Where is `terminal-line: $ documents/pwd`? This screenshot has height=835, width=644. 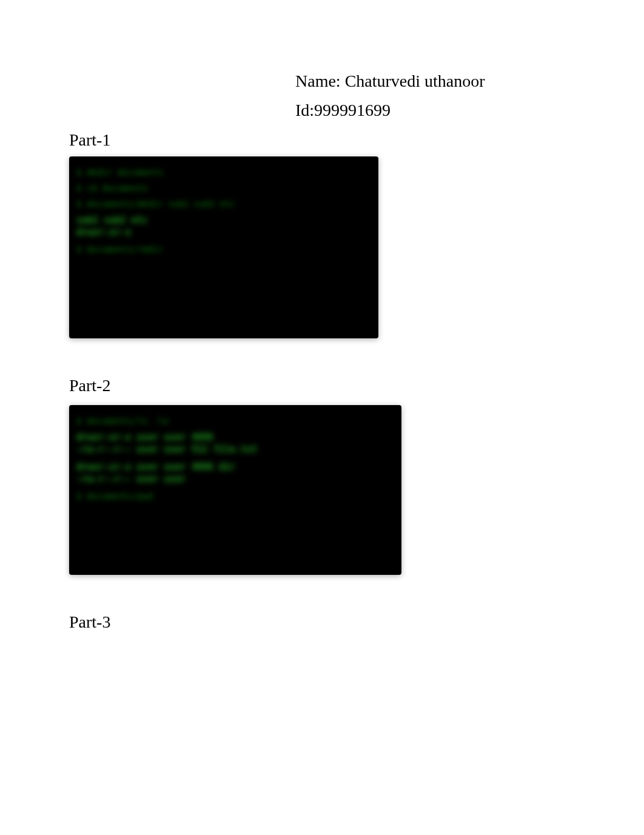
terminal-line: $ documents/pwd is located at coordinates (235, 496).